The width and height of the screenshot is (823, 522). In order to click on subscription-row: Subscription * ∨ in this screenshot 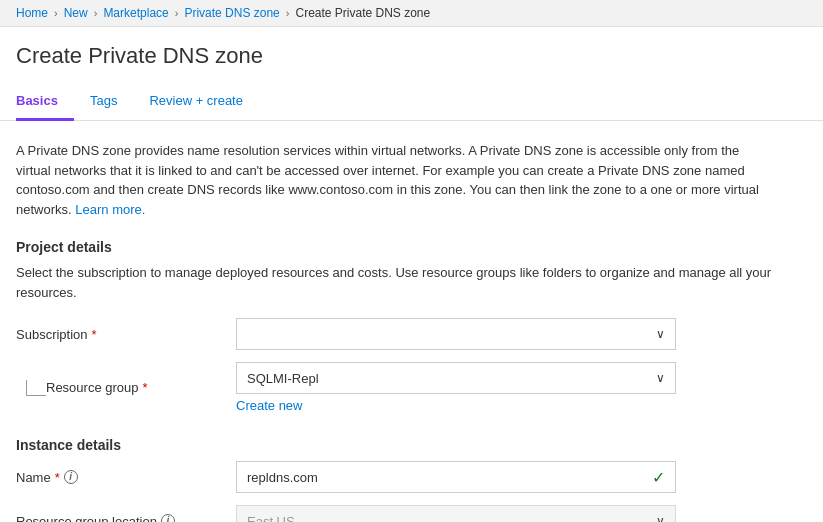, I will do `click(412, 334)`.